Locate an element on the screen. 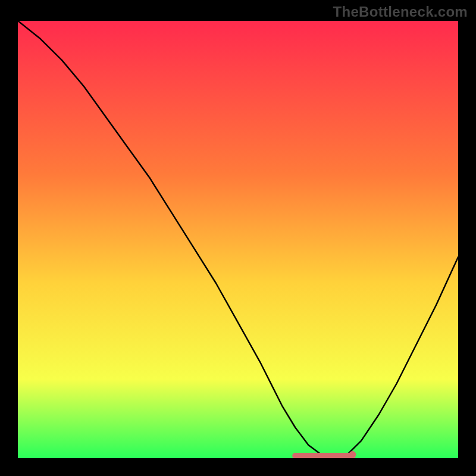 The width and height of the screenshot is (476, 476). optimal-marker-dot is located at coordinates (352, 455).